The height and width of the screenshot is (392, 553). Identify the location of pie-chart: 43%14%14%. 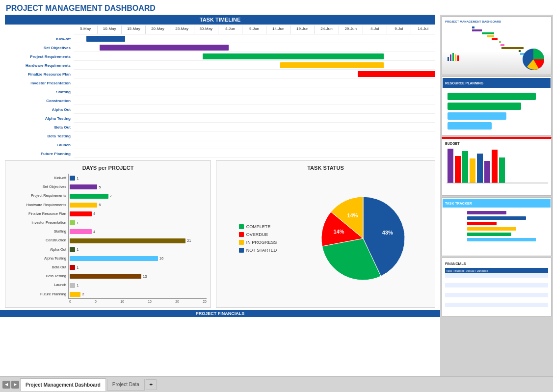
(363, 238).